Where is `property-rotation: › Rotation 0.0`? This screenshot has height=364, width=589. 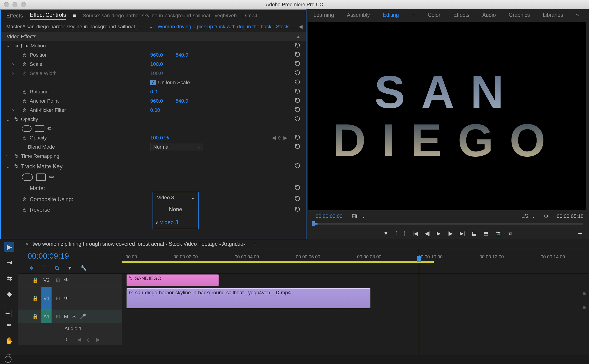
property-rotation: › Rotation 0.0 is located at coordinates (153, 92).